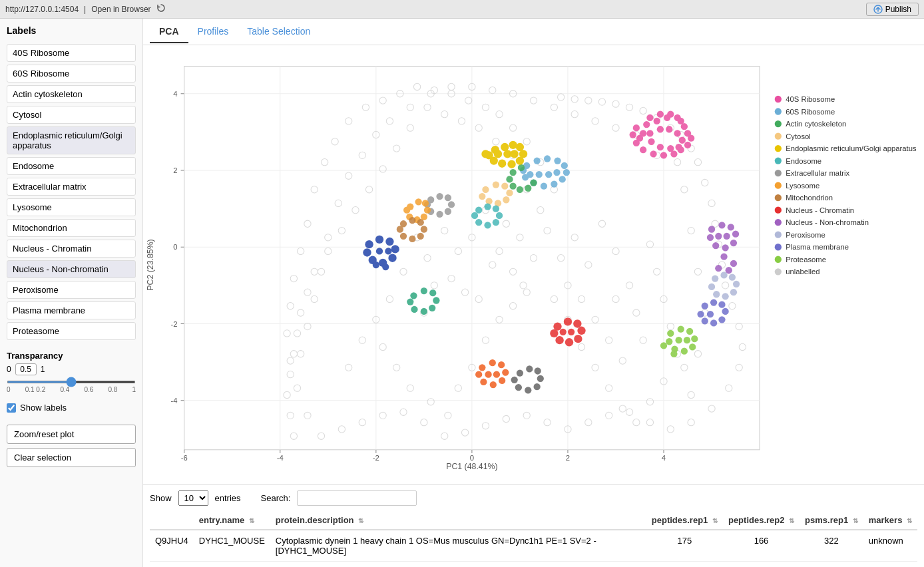  What do you see at coordinates (909, 520) in the screenshot?
I see `sort-icon-markers: ⇅` at bounding box center [909, 520].